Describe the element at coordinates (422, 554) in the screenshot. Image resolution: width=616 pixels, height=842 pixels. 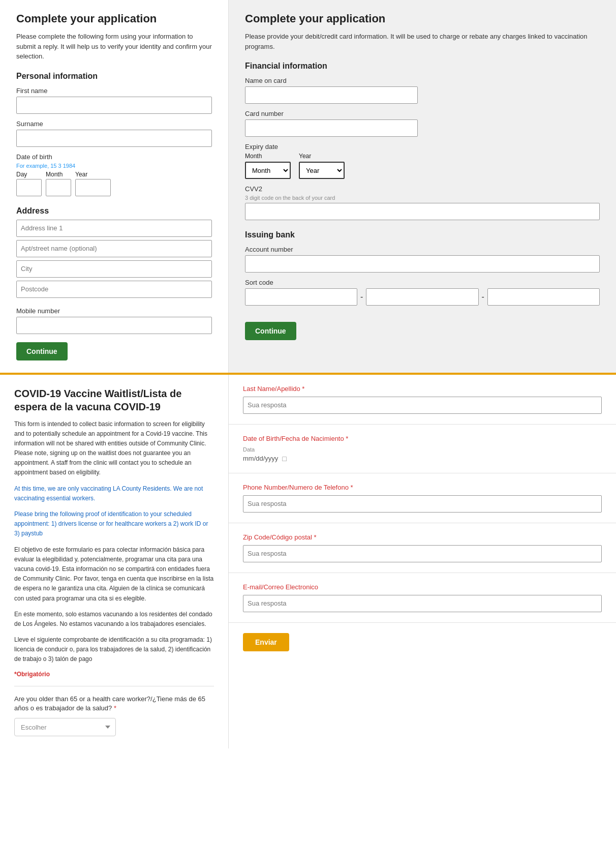
I see `zip-input` at that location.